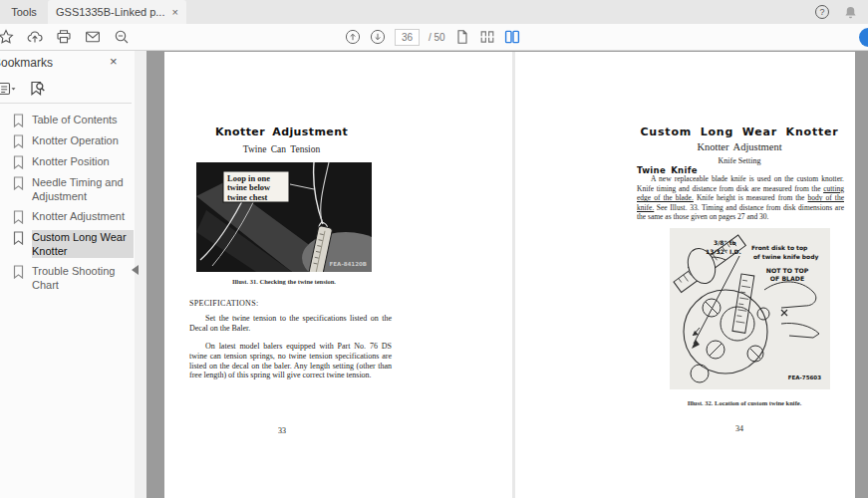 This screenshot has height=498, width=868. What do you see at coordinates (786, 257) in the screenshot?
I see `front-disk-label-line2: of twine knife body` at bounding box center [786, 257].